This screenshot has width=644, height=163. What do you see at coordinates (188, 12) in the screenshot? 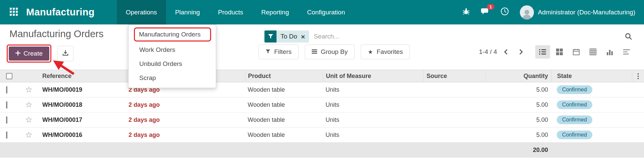
I see `menu-planning: Planning` at bounding box center [188, 12].